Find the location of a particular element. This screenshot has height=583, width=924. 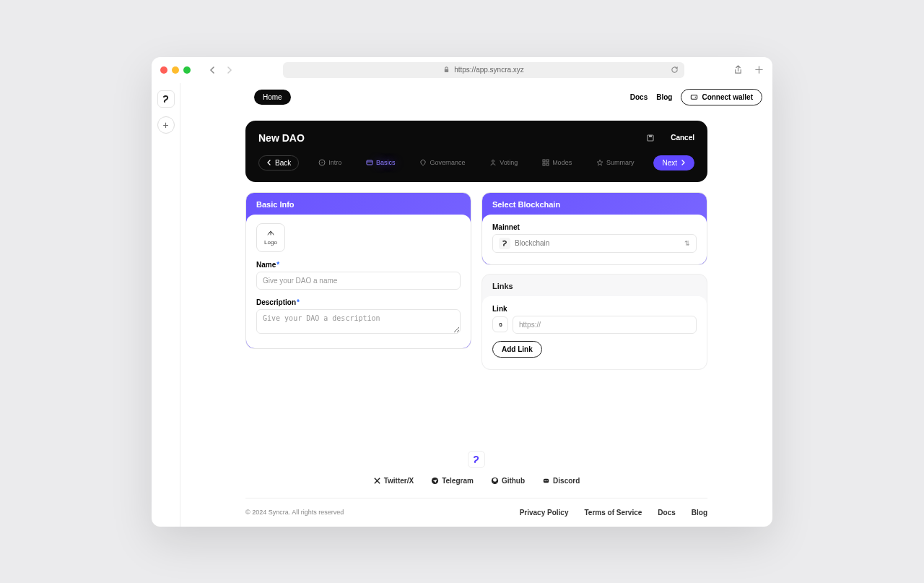

basic-info-panel: Basic Info Logo Name* Des is located at coordinates (358, 270).